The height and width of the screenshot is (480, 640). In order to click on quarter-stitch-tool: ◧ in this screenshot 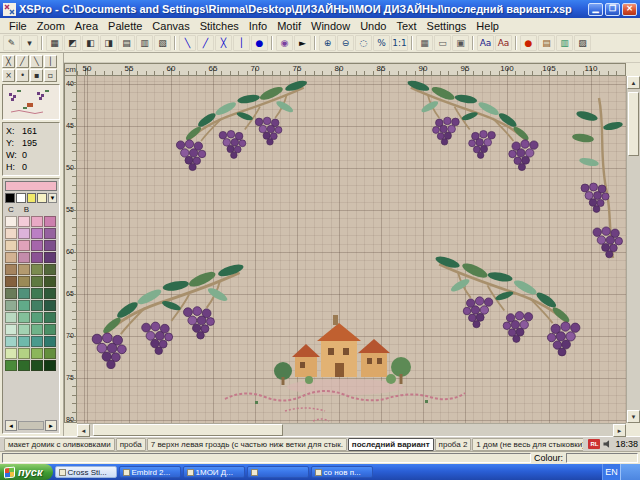, I will do `click(90, 43)`.